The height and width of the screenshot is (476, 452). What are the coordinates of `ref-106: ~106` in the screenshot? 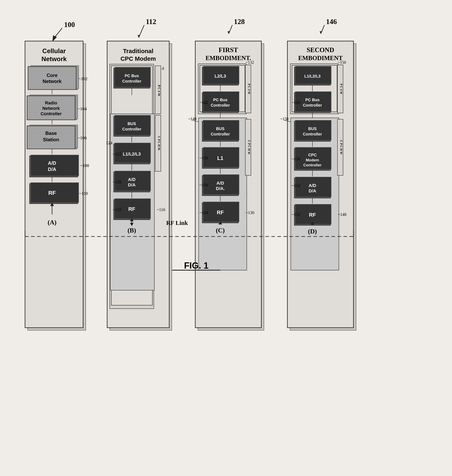 It's located at (82, 138).